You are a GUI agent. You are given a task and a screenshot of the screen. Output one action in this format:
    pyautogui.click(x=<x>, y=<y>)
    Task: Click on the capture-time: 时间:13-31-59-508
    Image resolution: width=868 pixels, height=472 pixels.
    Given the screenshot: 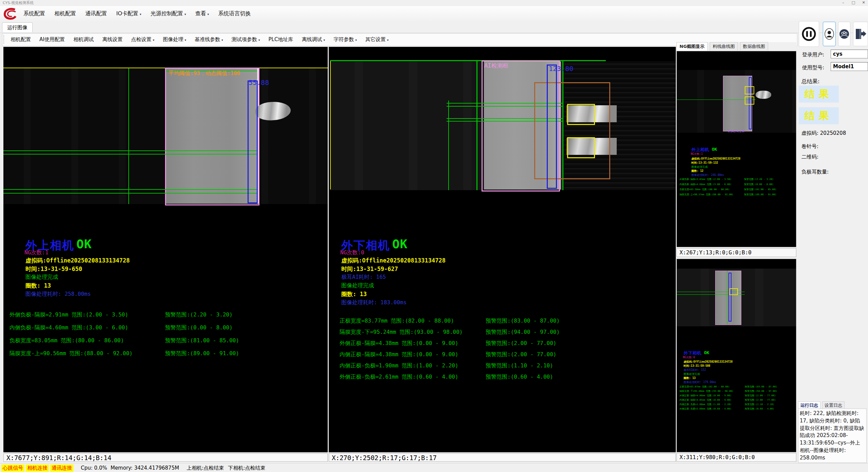 What is the action you would take?
    pyautogui.click(x=697, y=366)
    